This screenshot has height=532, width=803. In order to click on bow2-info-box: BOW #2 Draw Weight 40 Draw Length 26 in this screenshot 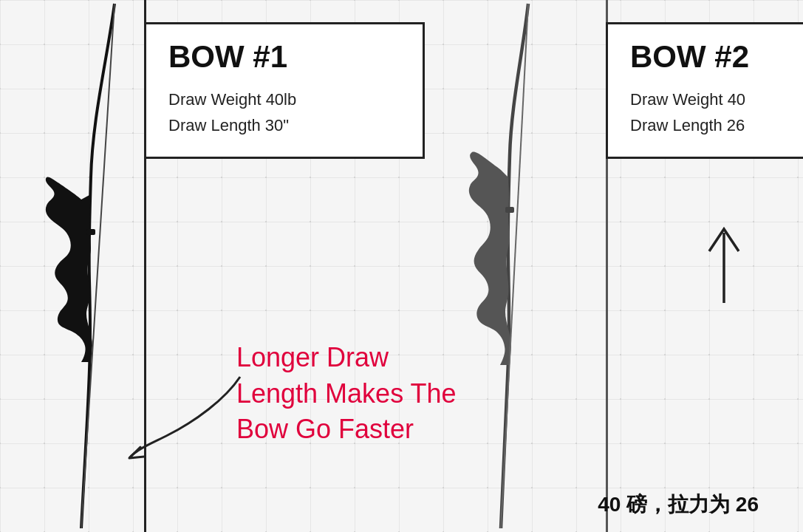, I will do `click(705, 90)`.